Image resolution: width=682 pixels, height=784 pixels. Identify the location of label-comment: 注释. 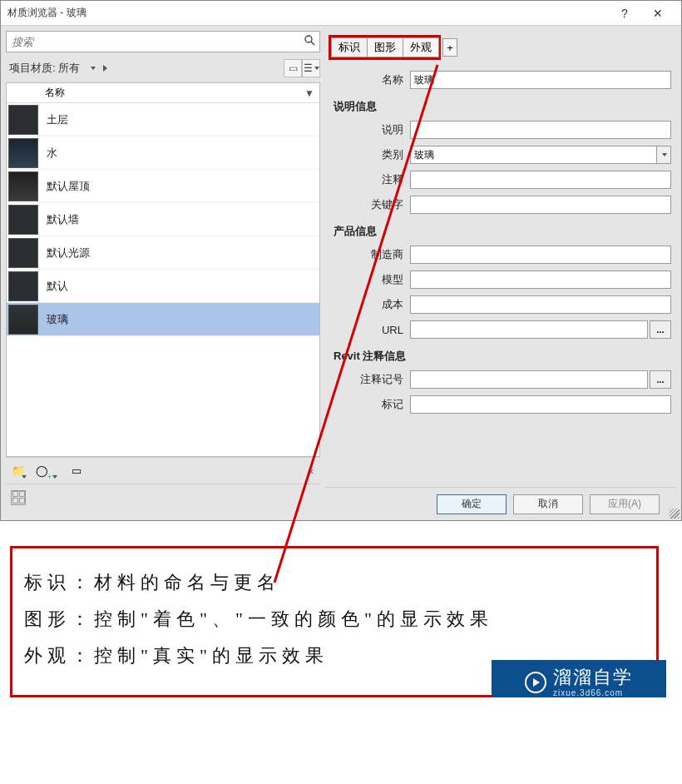
(370, 180).